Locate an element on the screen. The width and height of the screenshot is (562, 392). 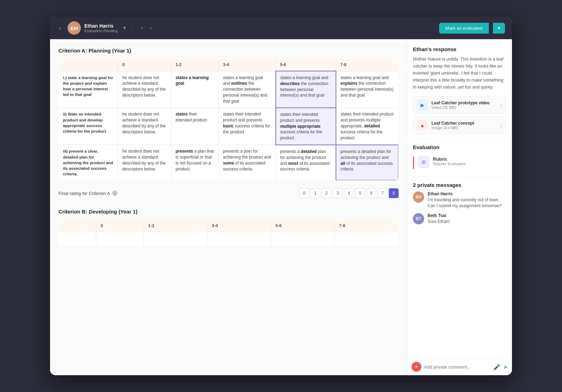
attachment-image-size: Image (4.4 MB) is located at coordinates (464, 128).